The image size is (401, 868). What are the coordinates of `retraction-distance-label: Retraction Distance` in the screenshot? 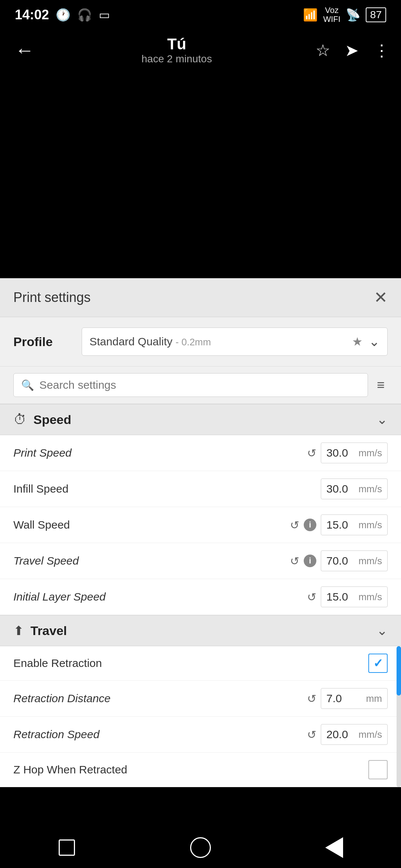 It's located at (160, 698).